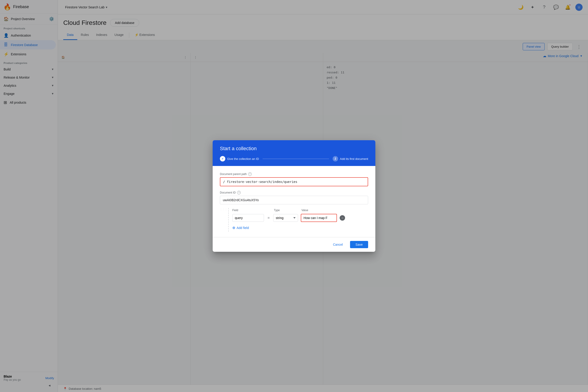  What do you see at coordinates (338, 244) in the screenshot?
I see `cancel-button: Cancel` at bounding box center [338, 244].